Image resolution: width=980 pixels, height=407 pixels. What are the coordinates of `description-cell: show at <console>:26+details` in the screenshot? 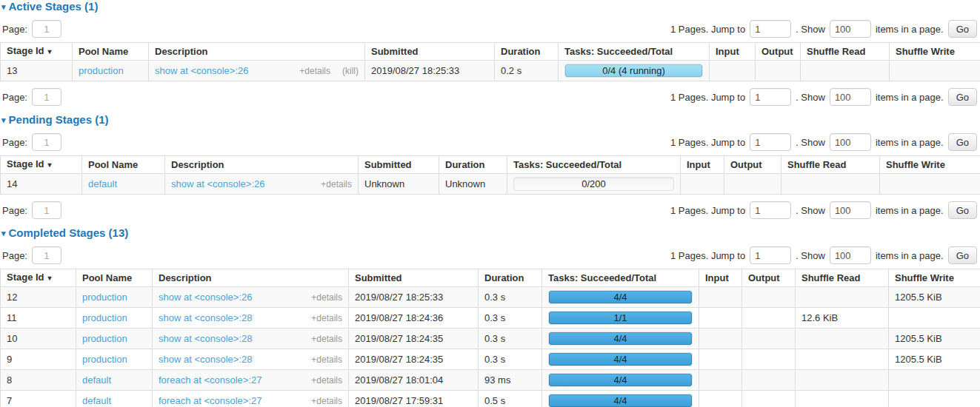 It's located at (262, 184).